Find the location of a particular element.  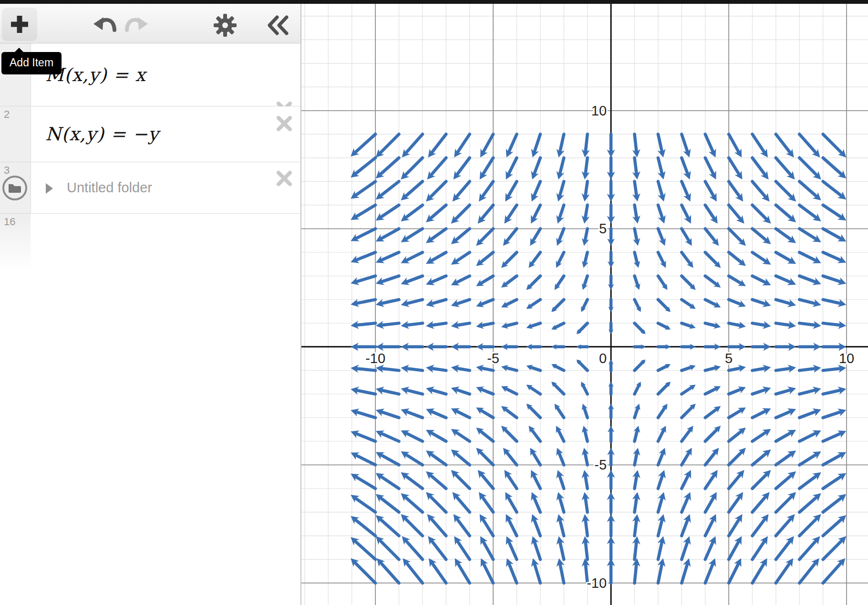

expression-gutter: 16 is located at coordinates (15, 242).